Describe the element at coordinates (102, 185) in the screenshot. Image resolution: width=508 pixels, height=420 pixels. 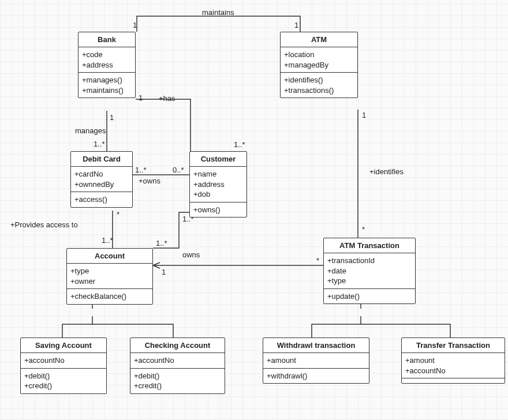
I see `class-attr: +ownnedBy` at that location.